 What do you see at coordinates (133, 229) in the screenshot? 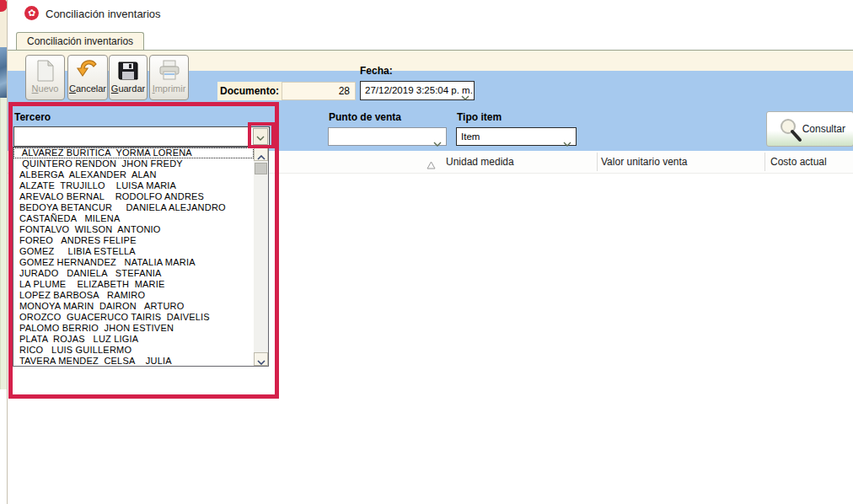
I see `list-item: FONTALVO WILSON ANTONIO` at bounding box center [133, 229].